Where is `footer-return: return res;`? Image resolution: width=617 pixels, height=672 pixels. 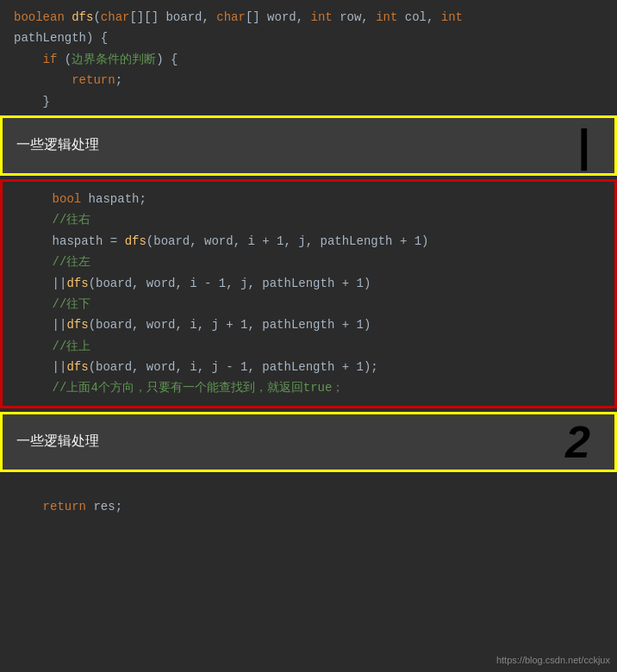 footer-return: return res; is located at coordinates (308, 507).